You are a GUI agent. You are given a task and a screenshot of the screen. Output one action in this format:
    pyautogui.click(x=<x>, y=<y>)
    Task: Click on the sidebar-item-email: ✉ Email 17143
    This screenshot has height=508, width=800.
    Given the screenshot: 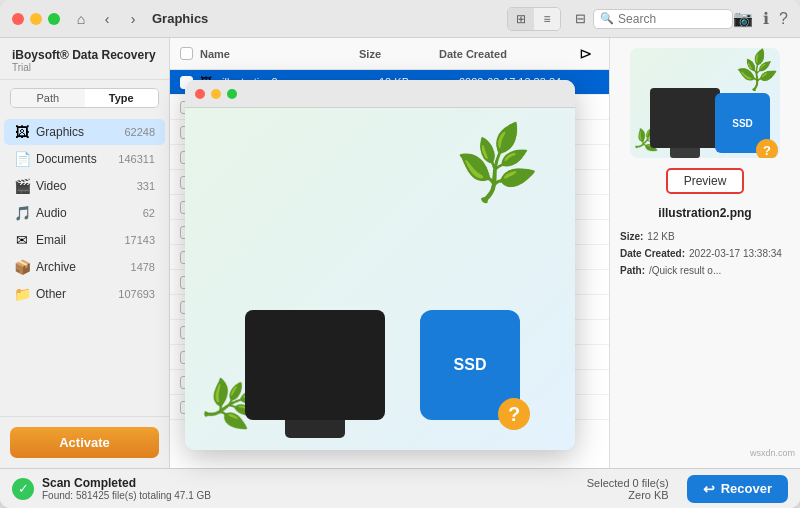 What is the action you would take?
    pyautogui.click(x=84, y=240)
    